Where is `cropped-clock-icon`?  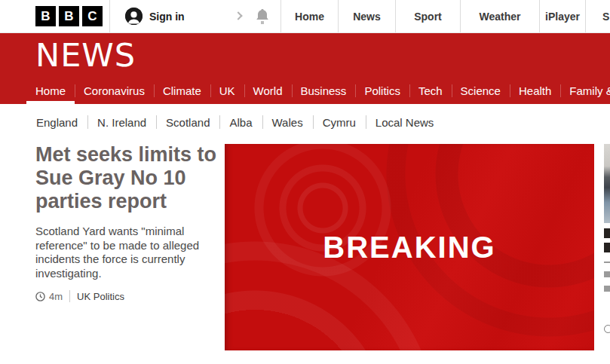
cropped-clock-icon is located at coordinates (607, 329).